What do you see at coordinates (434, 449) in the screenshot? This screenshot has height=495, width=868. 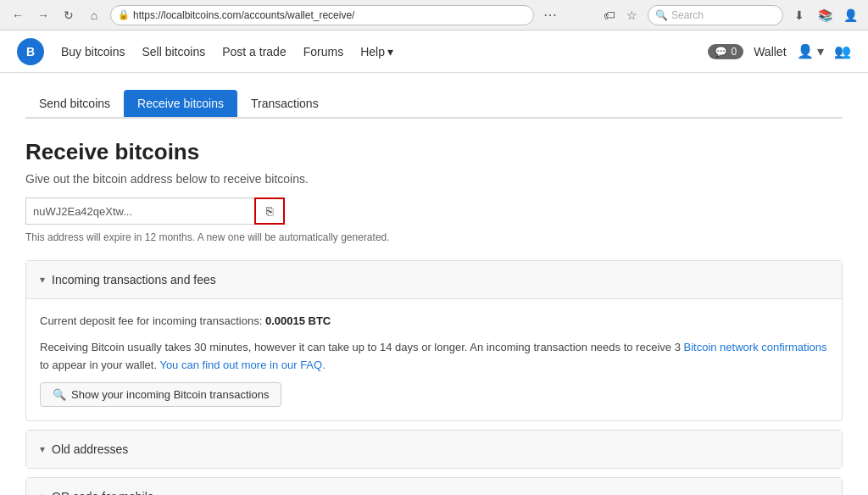 I see `old-addresses-section: ▾ Old addresses` at bounding box center [434, 449].